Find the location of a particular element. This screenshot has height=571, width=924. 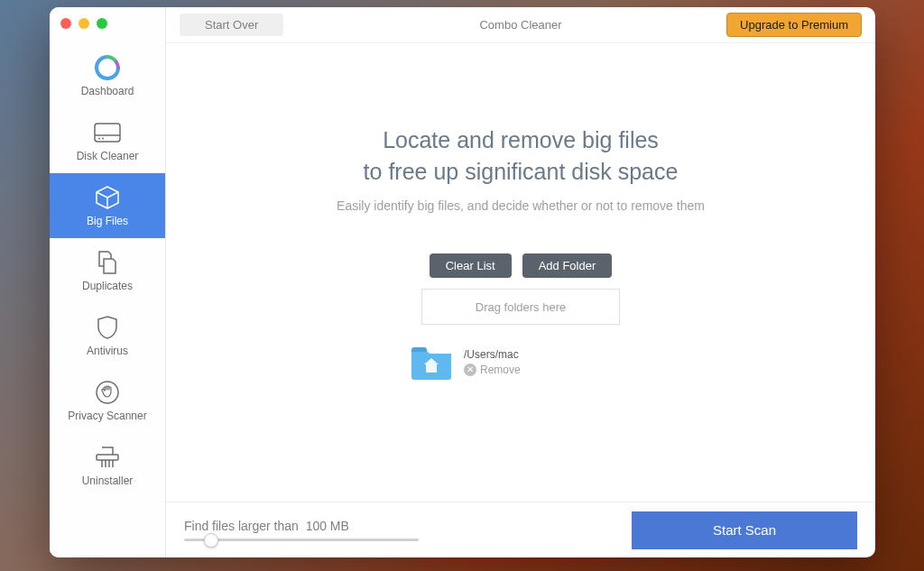

folder-entry: /Users/mac ✕ Remove is located at coordinates (466, 362).